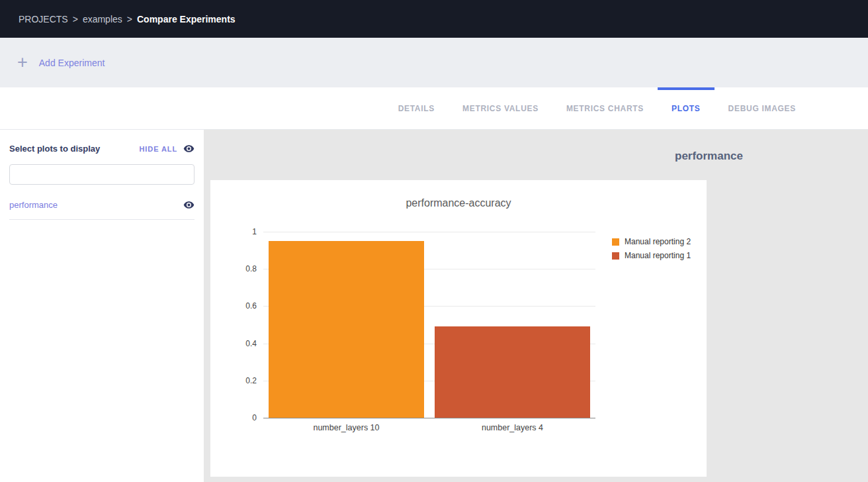  Describe the element at coordinates (241, 418) in the screenshot. I see `y-axis-tick-label: 0` at that location.